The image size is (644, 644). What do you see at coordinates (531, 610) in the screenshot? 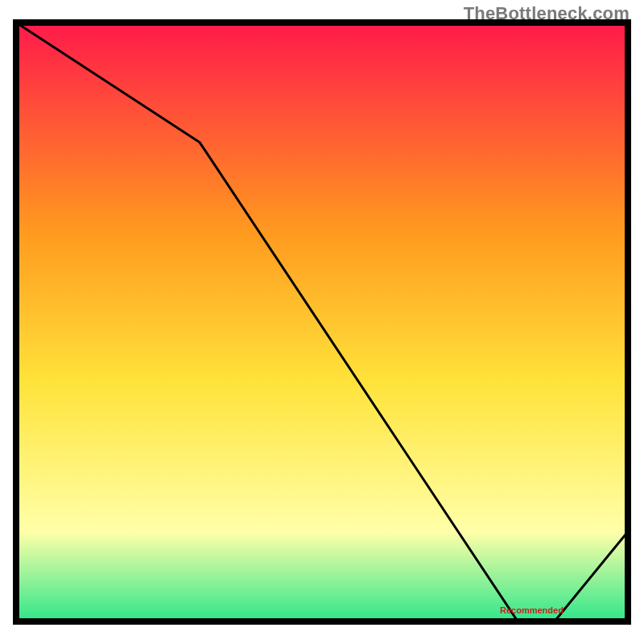
I see `recommended-annotation: Recommended` at bounding box center [531, 610].